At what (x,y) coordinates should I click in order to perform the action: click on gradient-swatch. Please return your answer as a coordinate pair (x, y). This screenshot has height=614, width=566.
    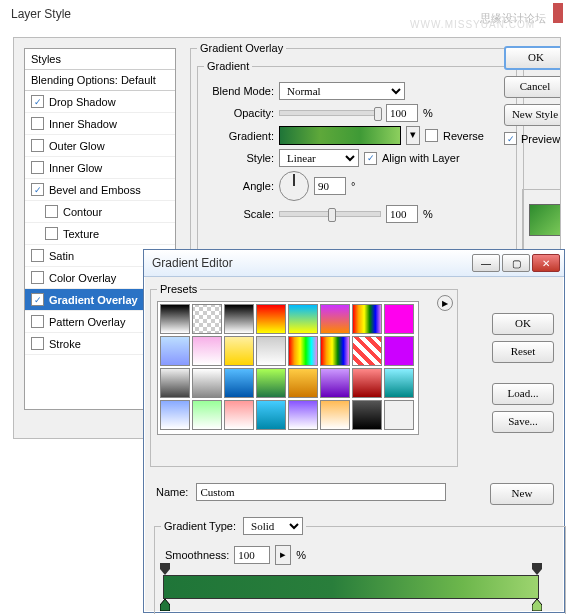
    Looking at the image, I should click on (340, 136).